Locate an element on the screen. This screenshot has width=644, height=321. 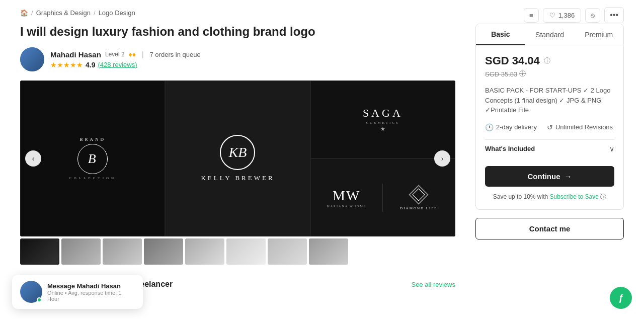
subscribe-info-icon: ⓘ is located at coordinates (603, 197).